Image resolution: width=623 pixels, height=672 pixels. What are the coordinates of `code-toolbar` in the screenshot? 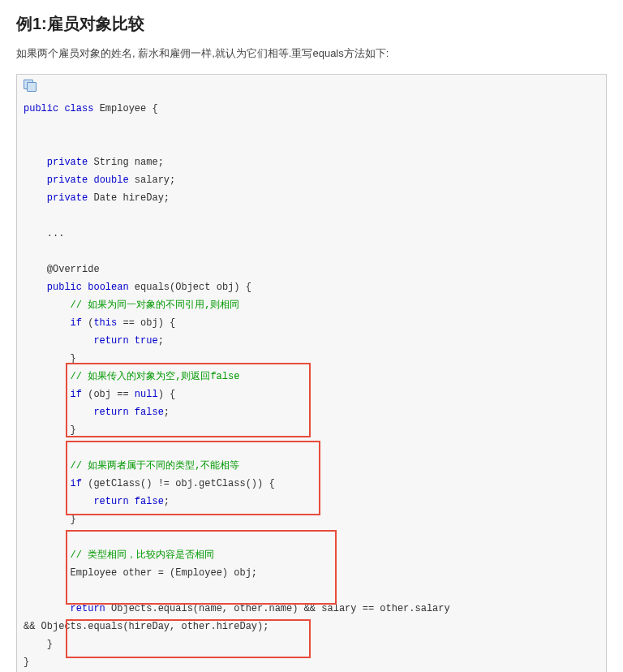 It's located at (312, 86).